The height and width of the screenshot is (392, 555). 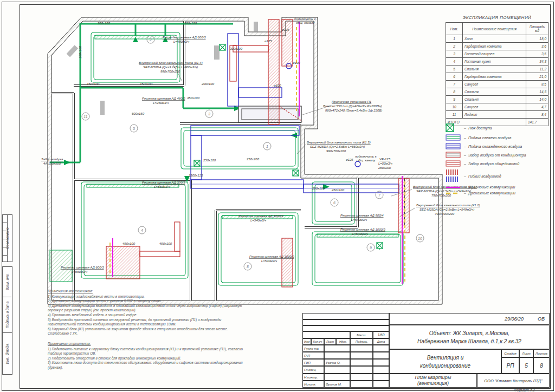 What do you see at coordinates (307, 342) in the screenshot?
I see `col-izm: Изм` at bounding box center [307, 342].